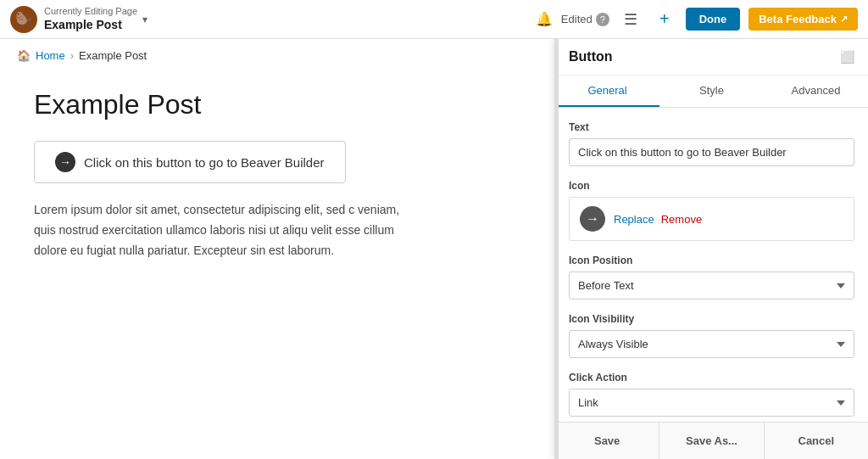 The height and width of the screenshot is (459, 868). What do you see at coordinates (804, 19) in the screenshot?
I see `beta-feedback-button: Beta Feedback ↗` at bounding box center [804, 19].